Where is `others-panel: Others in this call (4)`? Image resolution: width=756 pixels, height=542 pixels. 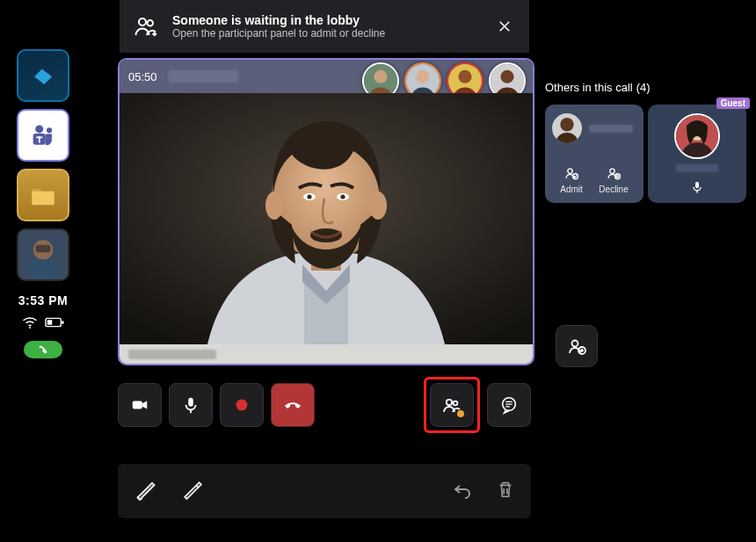 others-panel: Others in this call (4) is located at coordinates (651, 142).